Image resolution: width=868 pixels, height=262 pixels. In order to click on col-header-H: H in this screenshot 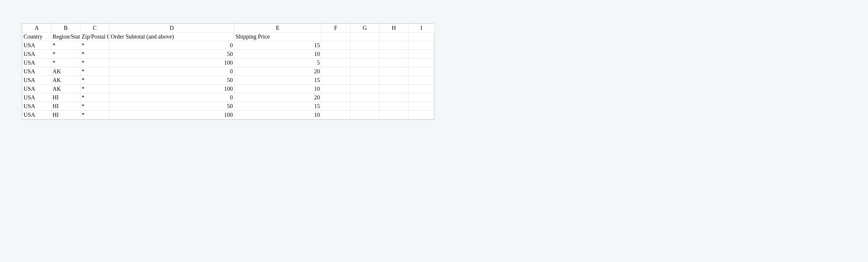, I will do `click(394, 28)`.